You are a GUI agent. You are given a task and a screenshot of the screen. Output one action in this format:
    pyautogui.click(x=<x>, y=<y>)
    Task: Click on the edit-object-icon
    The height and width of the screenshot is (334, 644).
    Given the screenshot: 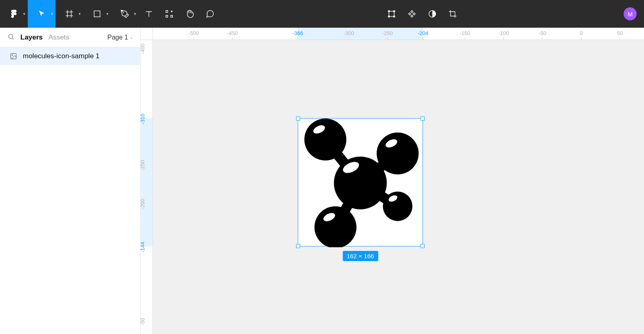 What is the action you would take?
    pyautogui.click(x=392, y=14)
    